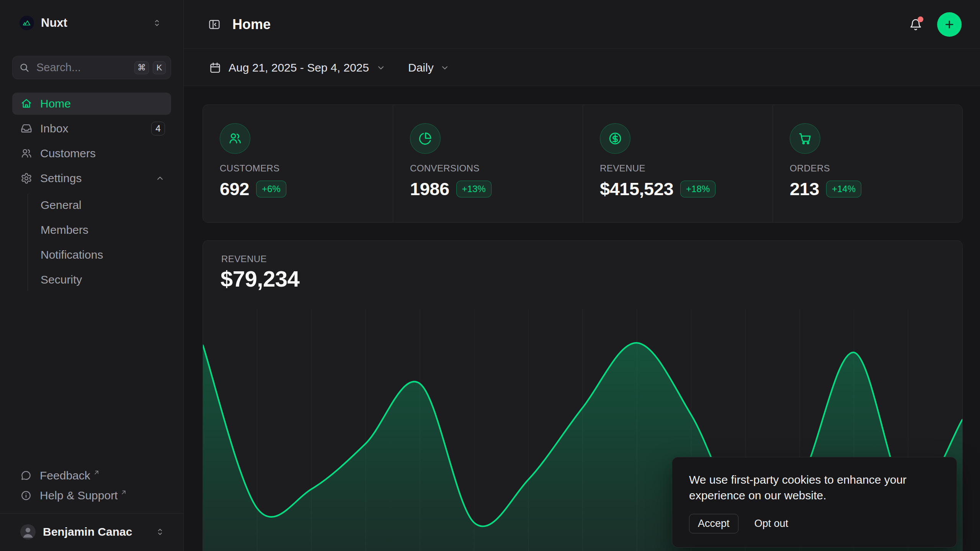 The height and width of the screenshot is (551, 980). What do you see at coordinates (92, 23) in the screenshot?
I see `workspace-switcher: Nuxt` at bounding box center [92, 23].